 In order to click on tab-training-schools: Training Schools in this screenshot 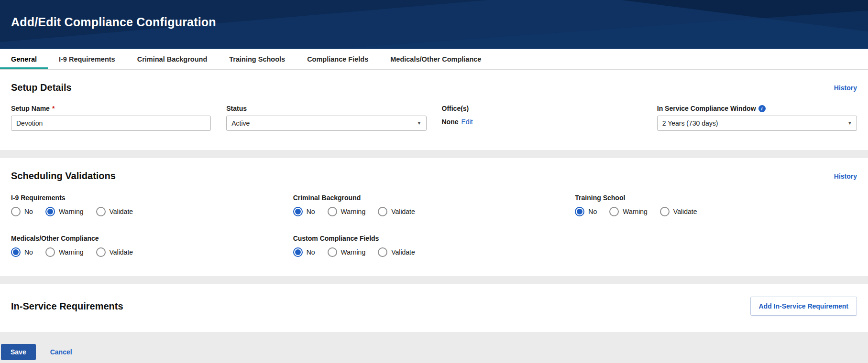, I will do `click(257, 59)`.